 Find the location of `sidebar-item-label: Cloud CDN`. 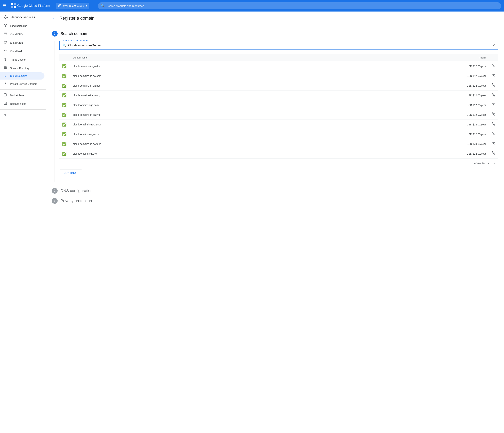

sidebar-item-label: Cloud CDN is located at coordinates (17, 43).